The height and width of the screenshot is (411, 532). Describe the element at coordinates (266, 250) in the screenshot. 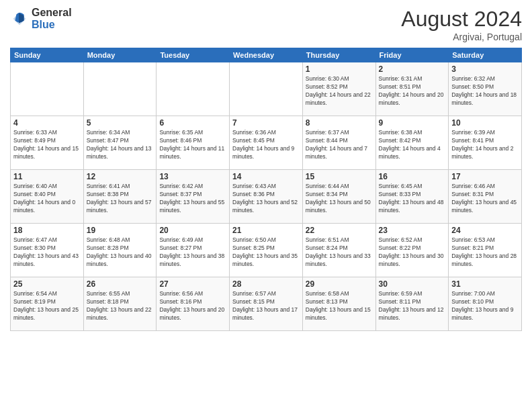

I see `calendar-cell: 21Sunrise: 6:50 AM Sunset: 8:25 PM Dayli…` at that location.